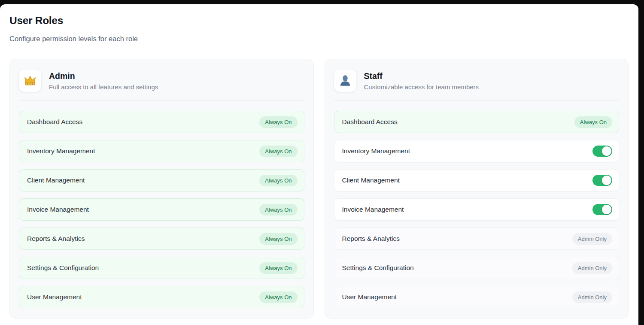  Describe the element at coordinates (477, 81) in the screenshot. I see `role-card-header: Staff Customizable access for team membe…` at that location.